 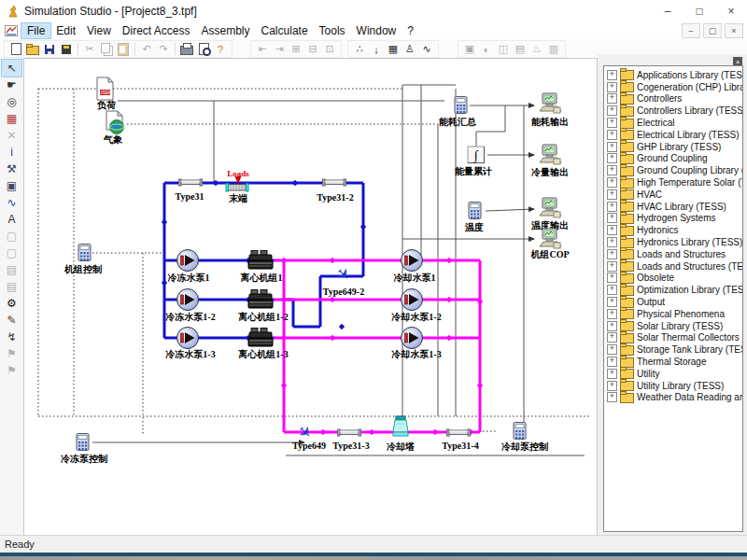 What do you see at coordinates (393, 49) in the screenshot?
I see `table-button: ▦` at bounding box center [393, 49].